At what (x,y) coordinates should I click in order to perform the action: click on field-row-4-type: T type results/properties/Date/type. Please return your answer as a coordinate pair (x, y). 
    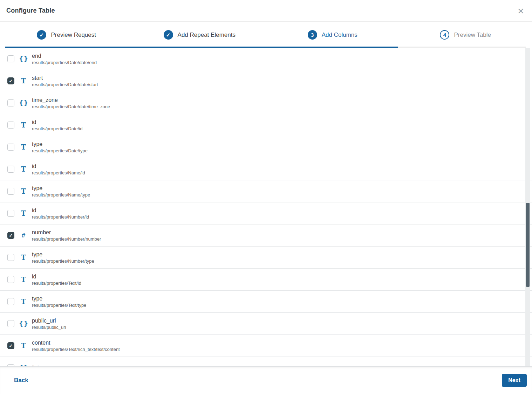
    Looking at the image, I should click on (266, 147).